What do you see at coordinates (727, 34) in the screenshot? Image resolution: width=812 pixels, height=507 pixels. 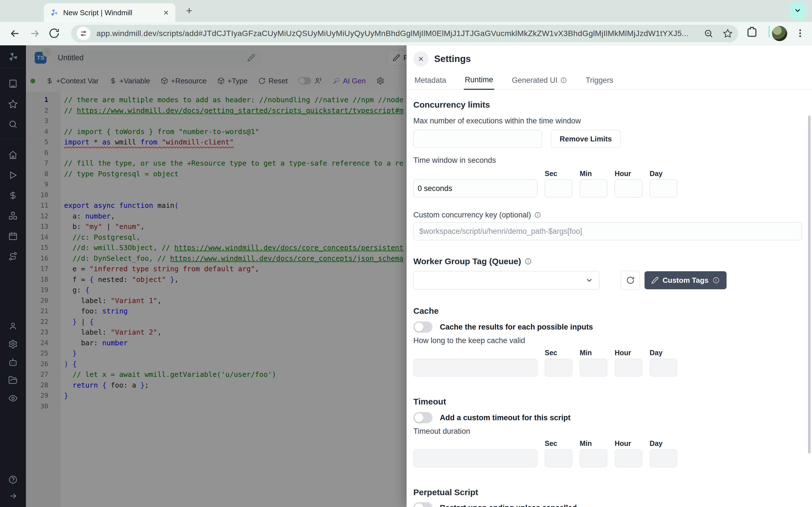 I see `bookmark-star-icon` at bounding box center [727, 34].